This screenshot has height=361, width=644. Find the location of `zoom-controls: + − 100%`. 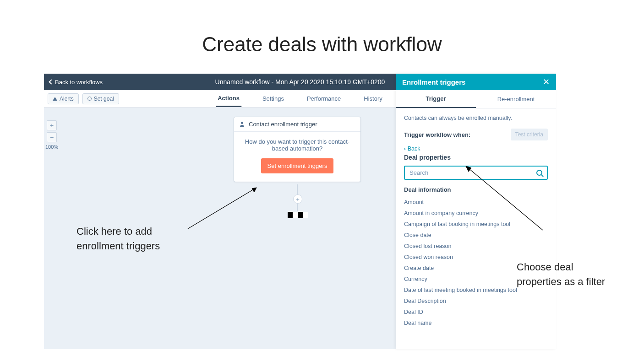

zoom-controls: + − 100% is located at coordinates (52, 135).